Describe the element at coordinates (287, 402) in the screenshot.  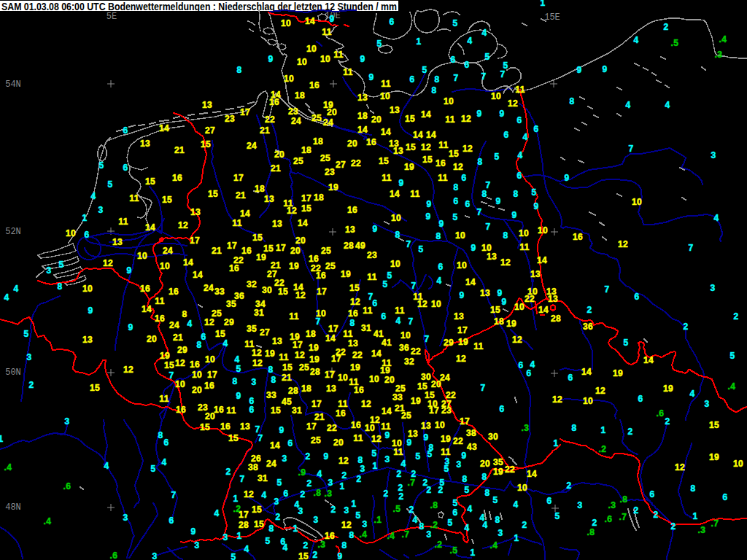
I see `svg-text: 45` at that location.